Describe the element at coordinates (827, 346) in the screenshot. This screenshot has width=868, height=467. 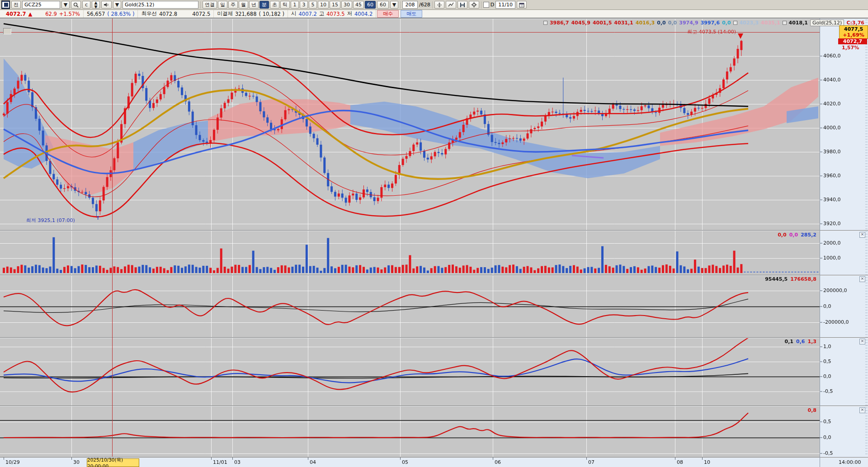
I see `oscillator2-axis-label: 1,0` at that location.